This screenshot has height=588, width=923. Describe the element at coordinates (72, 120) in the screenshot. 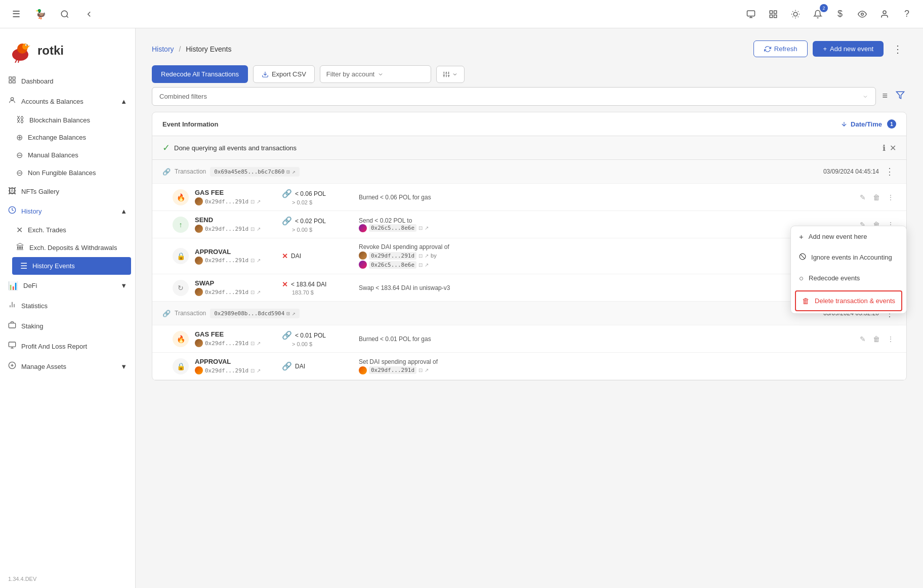

I see `sidebar-item-blockchain: ⛓ Blockchain Balances` at that location.